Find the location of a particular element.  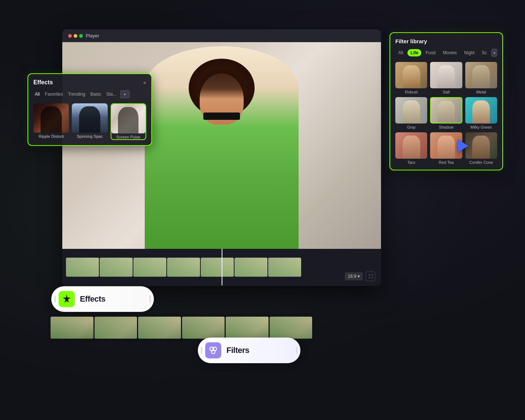

effects-tab-favorites: Favorites is located at coordinates (53, 94).